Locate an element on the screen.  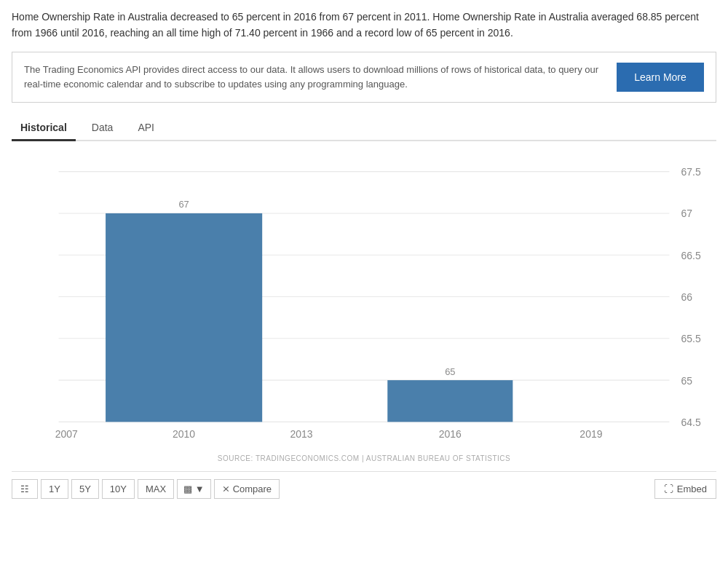
tab-api: API is located at coordinates (146, 128).